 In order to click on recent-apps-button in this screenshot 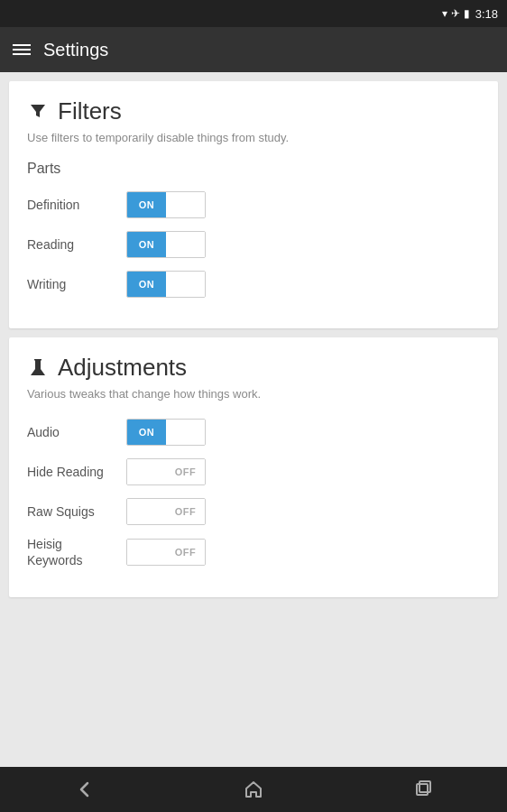, I will do `click(422, 789)`.